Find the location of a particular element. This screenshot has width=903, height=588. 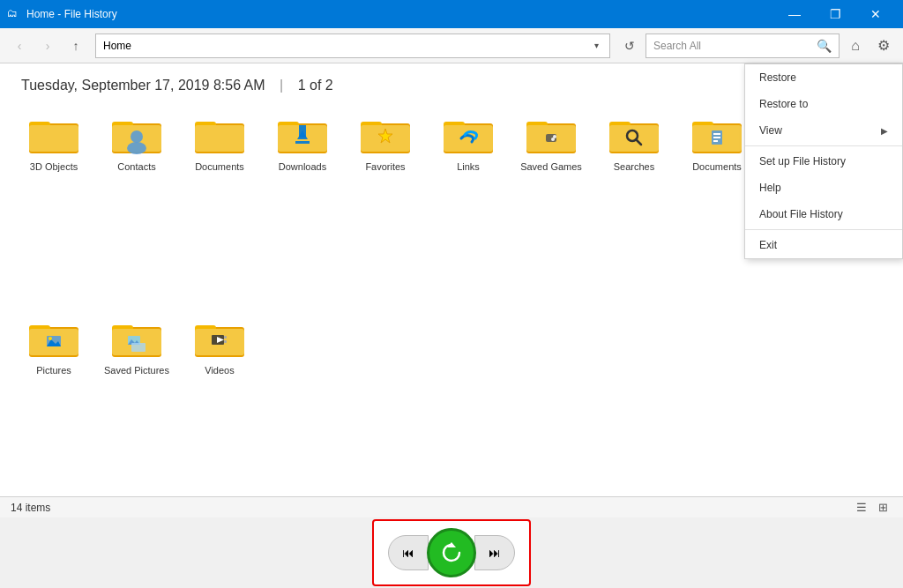

window-title: Home - File History is located at coordinates (400, 14).